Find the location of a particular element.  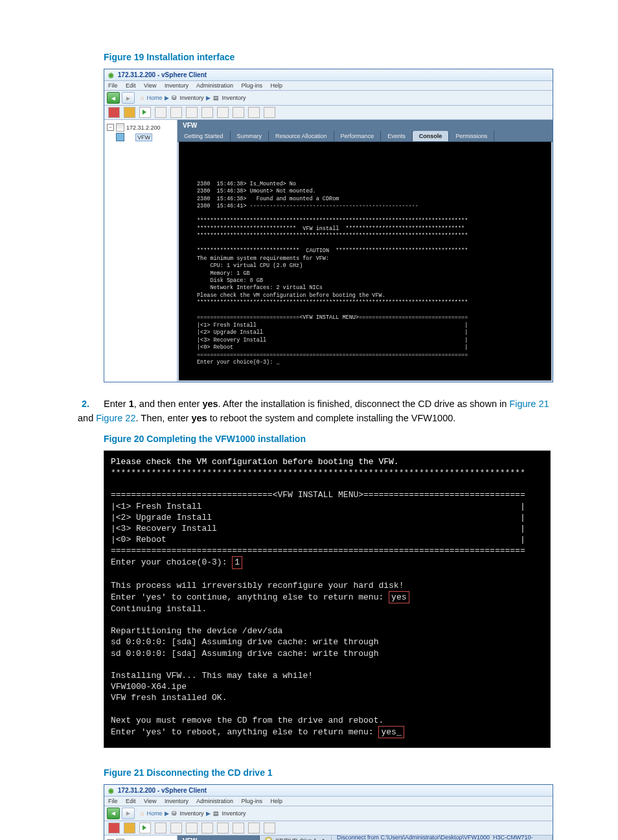

tab-events: Events is located at coordinates (396, 136).